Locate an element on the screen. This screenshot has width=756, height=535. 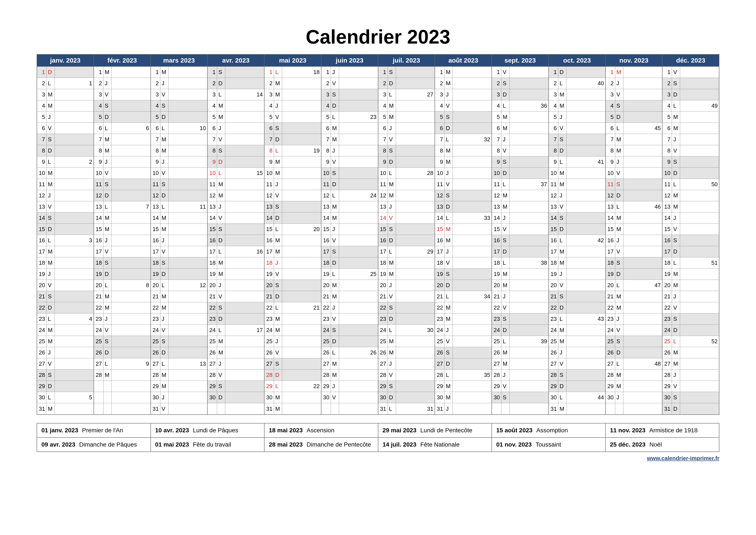
day-row: 20L47 is located at coordinates (634, 285).